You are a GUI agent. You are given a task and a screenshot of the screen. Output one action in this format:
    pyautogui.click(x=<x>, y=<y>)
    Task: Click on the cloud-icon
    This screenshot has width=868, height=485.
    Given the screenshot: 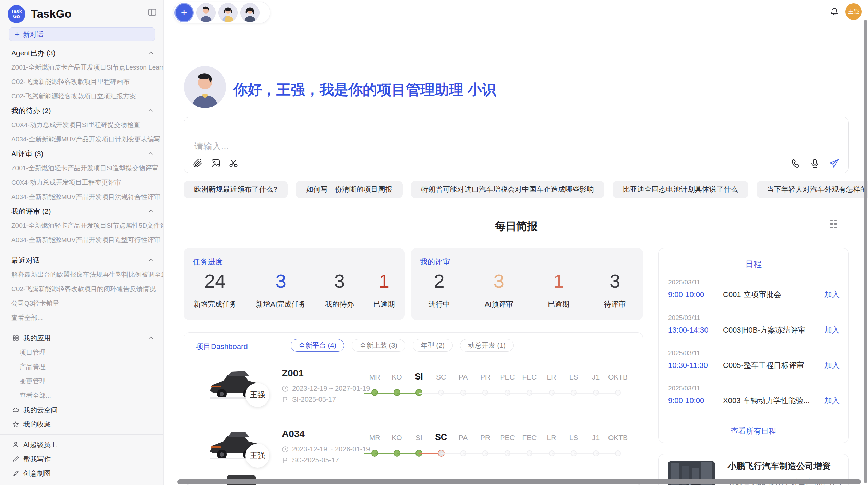 What is the action you would take?
    pyautogui.click(x=16, y=410)
    